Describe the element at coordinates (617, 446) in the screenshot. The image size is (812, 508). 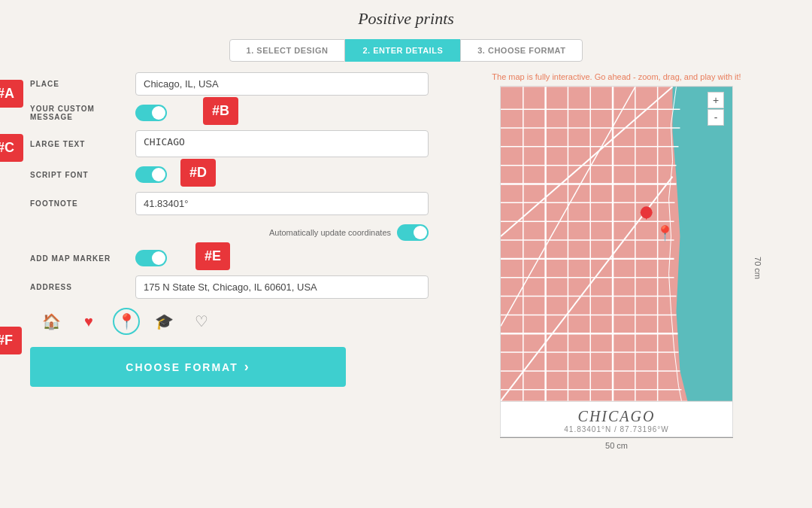
I see `dim-width: 50 cm` at that location.